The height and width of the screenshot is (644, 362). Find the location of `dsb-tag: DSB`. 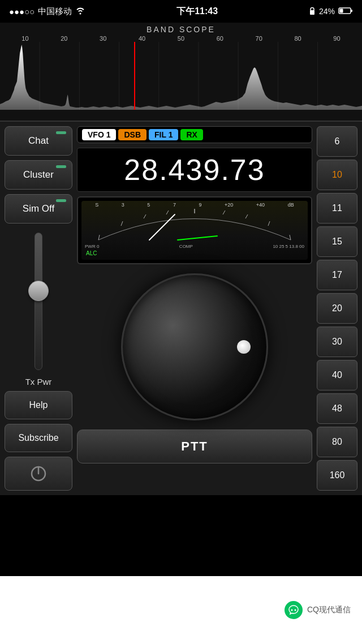

dsb-tag: DSB is located at coordinates (132, 135).